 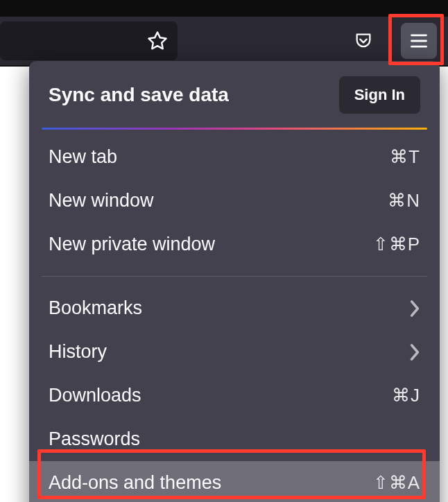 I want to click on pocket-icon, so click(x=363, y=41).